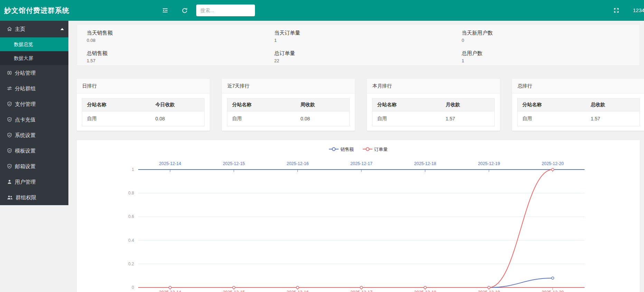 The image size is (644, 292). Describe the element at coordinates (34, 104) in the screenshot. I see `sidebar-item-5: 支付管理` at that location.